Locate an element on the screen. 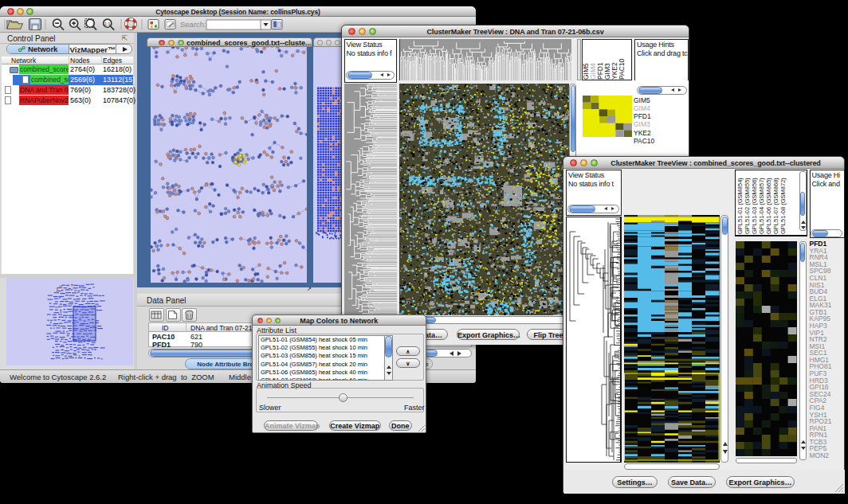  svg-text: Search: is located at coordinates (193, 24).